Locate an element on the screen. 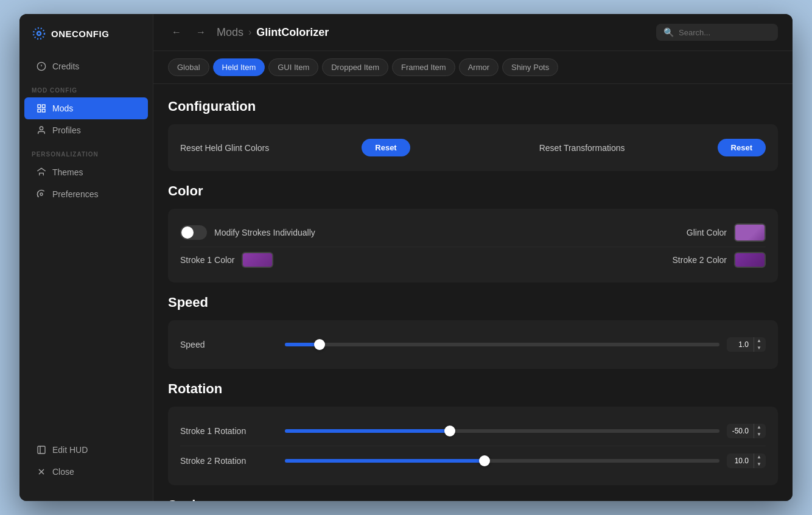 The width and height of the screenshot is (812, 515). stroke2-rotation-value: 10.0 is located at coordinates (740, 461).